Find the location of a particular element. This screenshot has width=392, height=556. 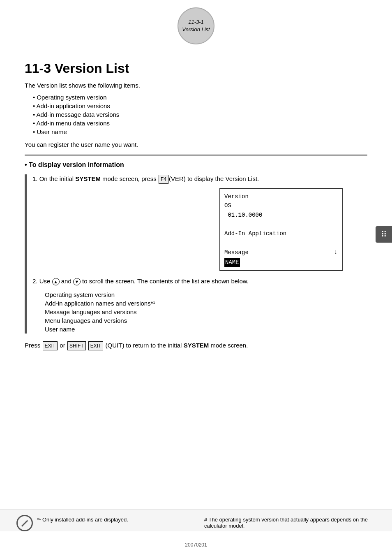

screen-text: OS is located at coordinates (228, 206).